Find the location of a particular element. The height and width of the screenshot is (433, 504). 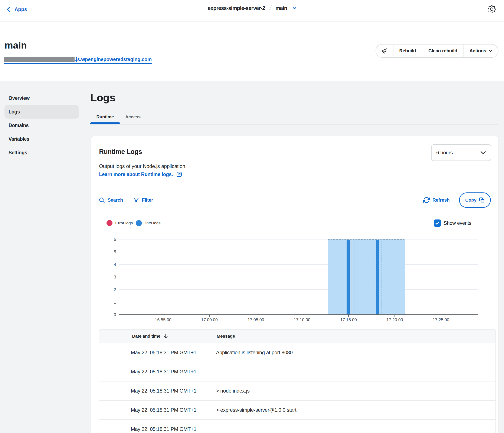

svg-text: 17:20:00 is located at coordinates (395, 320).